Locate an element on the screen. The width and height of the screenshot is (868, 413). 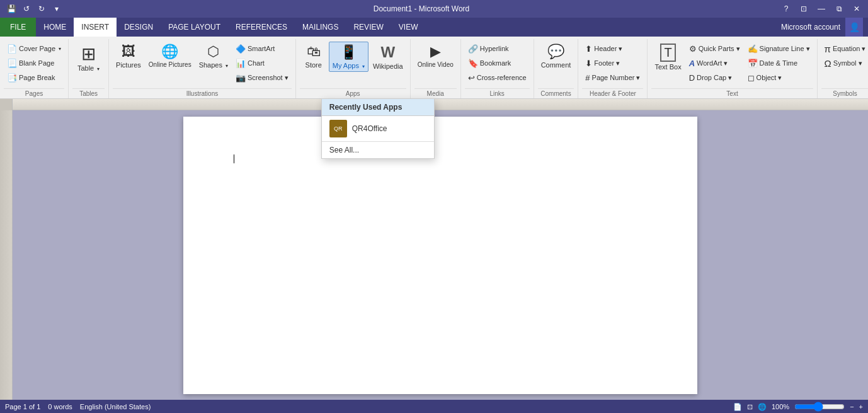
online-video-button: ▶ Online Video is located at coordinates (436, 55).